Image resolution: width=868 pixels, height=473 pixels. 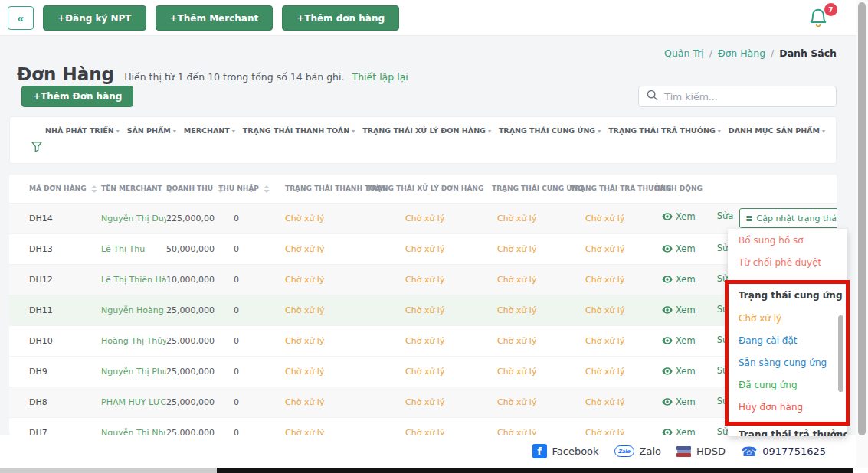 I want to click on order-code-cell: DH8, so click(x=51, y=402).